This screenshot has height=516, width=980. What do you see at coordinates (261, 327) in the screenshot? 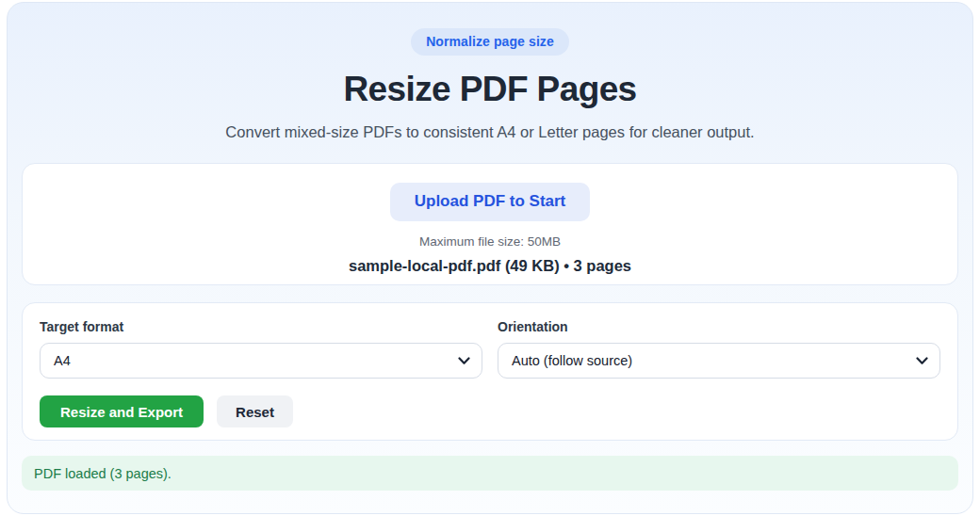
I see `target-format-label: Target format` at bounding box center [261, 327].